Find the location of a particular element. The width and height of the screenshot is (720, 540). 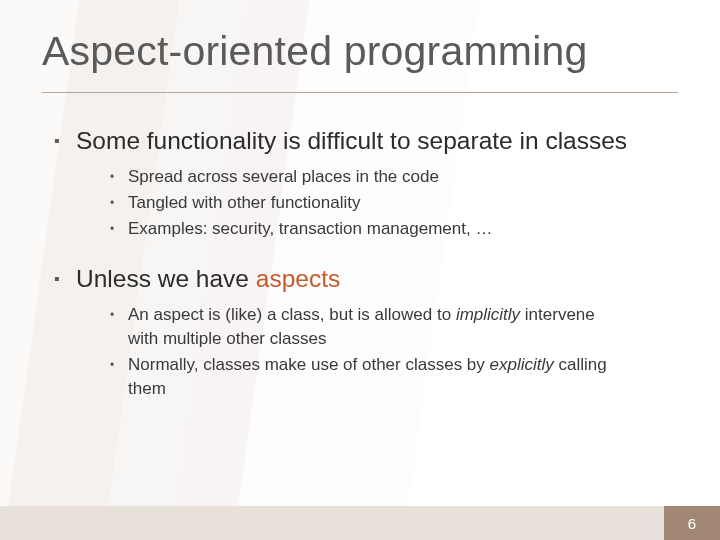

bullet-level2: • Normally, classes make use of other cl… is located at coordinates (388, 377).